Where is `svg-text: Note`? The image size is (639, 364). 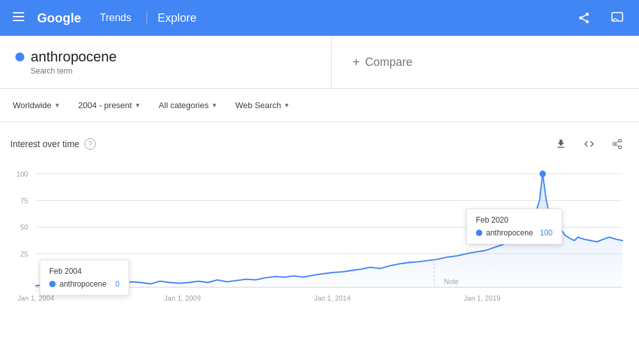
svg-text: Note is located at coordinates (452, 281).